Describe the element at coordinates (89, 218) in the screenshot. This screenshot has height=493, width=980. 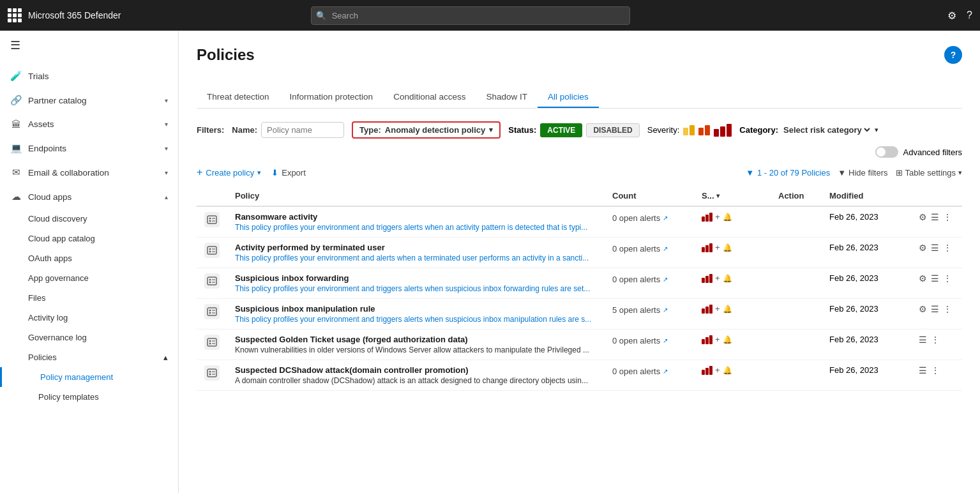
I see `sidebar-item-cloud-discovery: Cloud discovery` at that location.